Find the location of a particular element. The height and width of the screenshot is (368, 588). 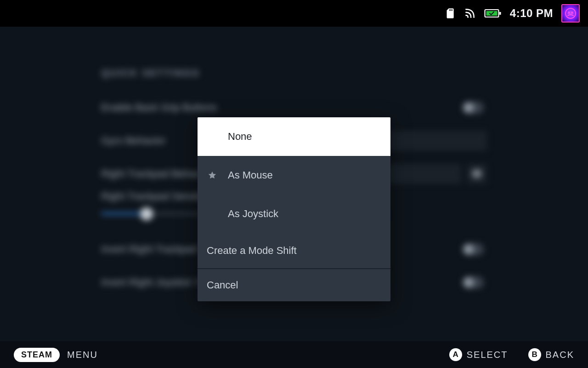

network-icon is located at coordinates (470, 13).